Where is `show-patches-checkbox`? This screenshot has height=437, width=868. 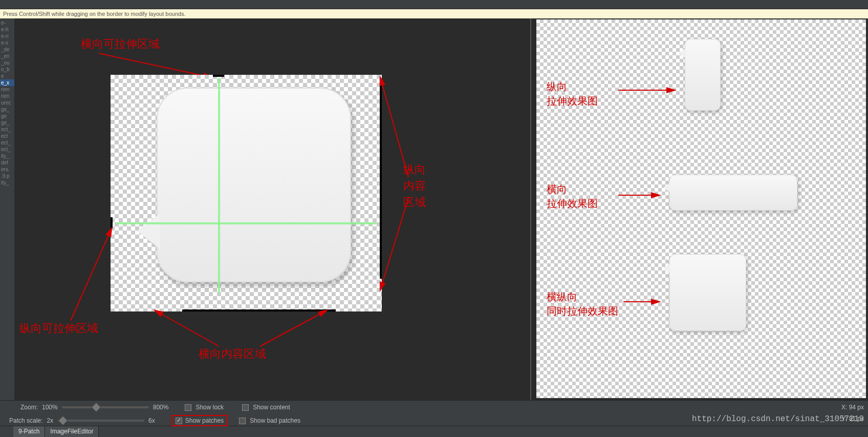 show-patches-checkbox is located at coordinates (179, 421).